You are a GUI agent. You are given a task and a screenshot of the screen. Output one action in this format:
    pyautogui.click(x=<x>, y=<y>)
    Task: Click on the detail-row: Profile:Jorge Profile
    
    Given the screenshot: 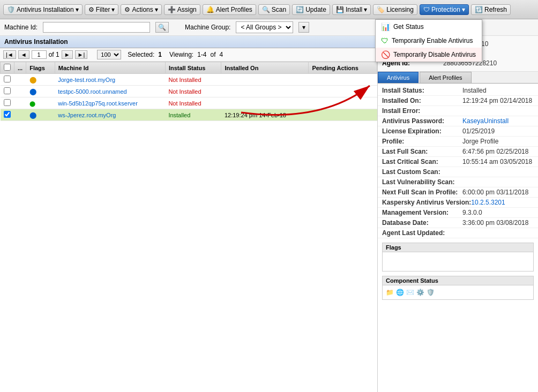 What is the action you would take?
    pyautogui.click(x=458, y=141)
    